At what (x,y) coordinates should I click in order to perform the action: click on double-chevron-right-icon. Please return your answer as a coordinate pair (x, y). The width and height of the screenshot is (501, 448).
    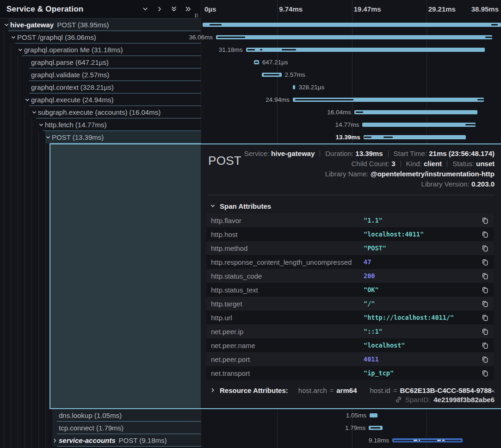
    Looking at the image, I should click on (188, 9).